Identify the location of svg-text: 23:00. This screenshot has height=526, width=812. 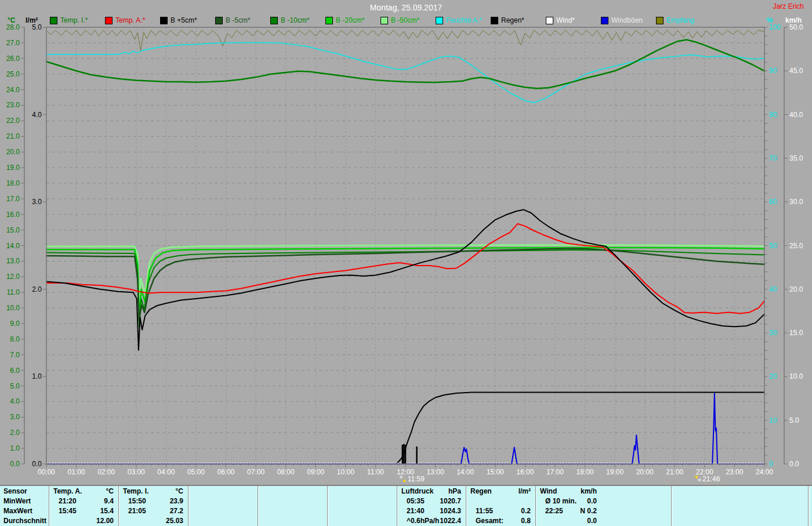
(734, 472).